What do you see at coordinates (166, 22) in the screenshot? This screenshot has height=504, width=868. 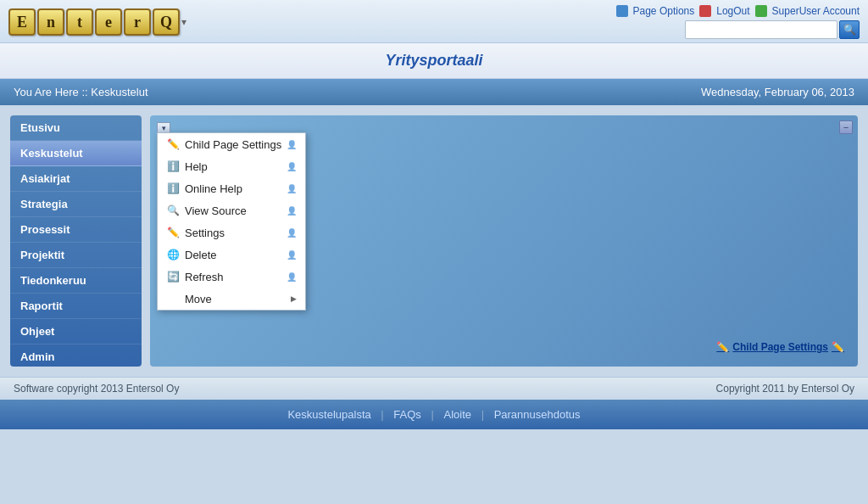 I see `logo-tile-Q: Q` at bounding box center [166, 22].